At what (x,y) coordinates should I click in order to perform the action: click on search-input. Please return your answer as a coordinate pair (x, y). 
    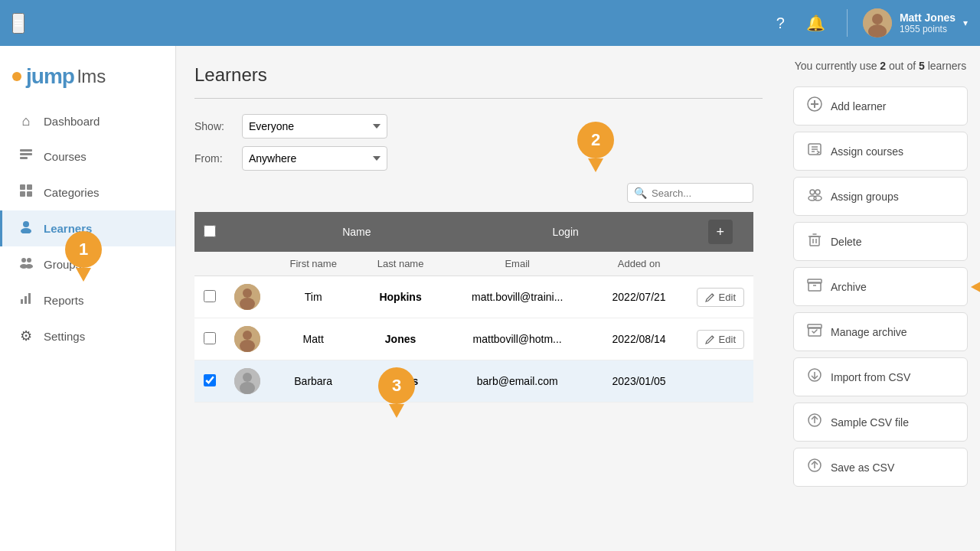
    Looking at the image, I should click on (699, 193).